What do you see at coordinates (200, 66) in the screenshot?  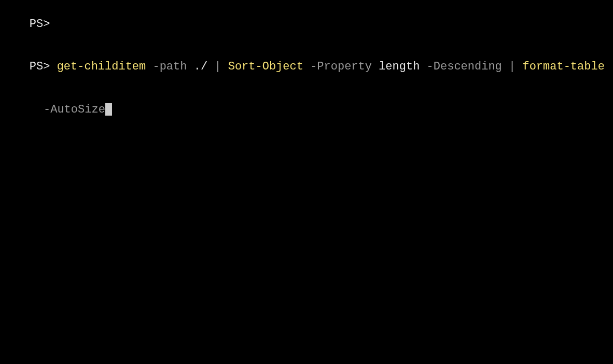 I see `cmd-seg: ./` at bounding box center [200, 66].